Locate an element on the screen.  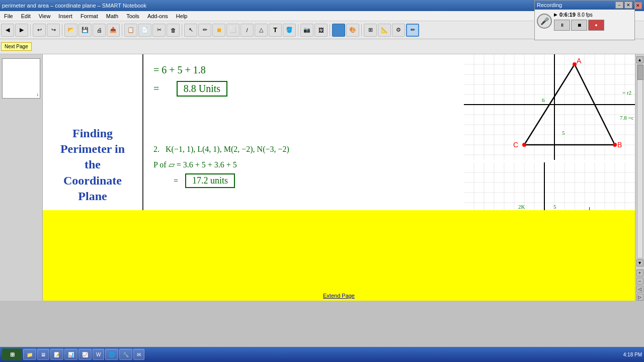
menu-format: Format is located at coordinates (90, 16).